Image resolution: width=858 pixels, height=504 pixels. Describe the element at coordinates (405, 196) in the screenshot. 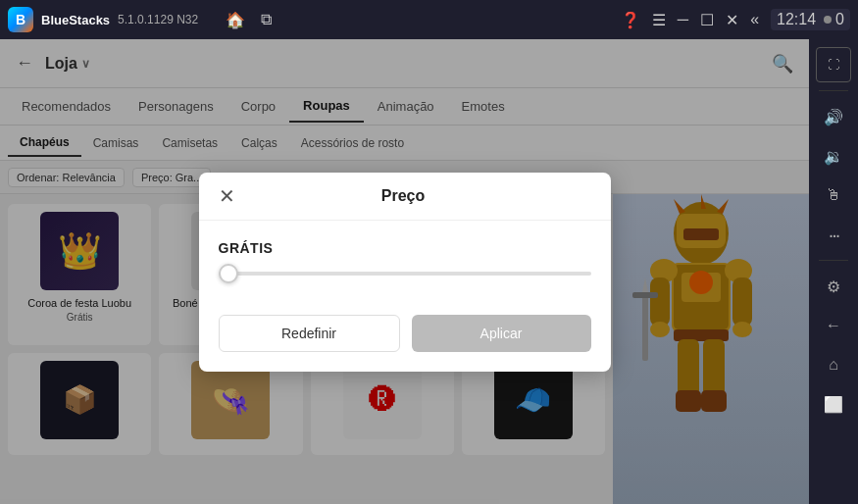

I see `modal-header: ✕ Preço` at that location.